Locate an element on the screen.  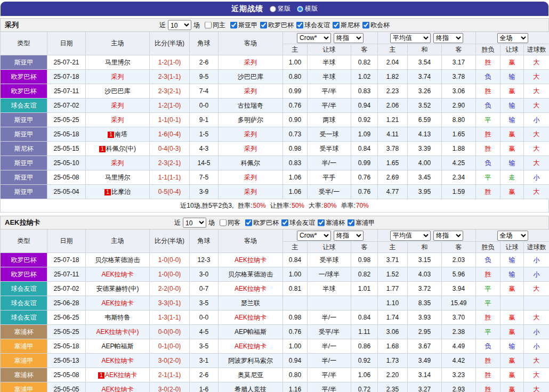
league-filter: 斯亚甲 is located at coordinates (244, 24).